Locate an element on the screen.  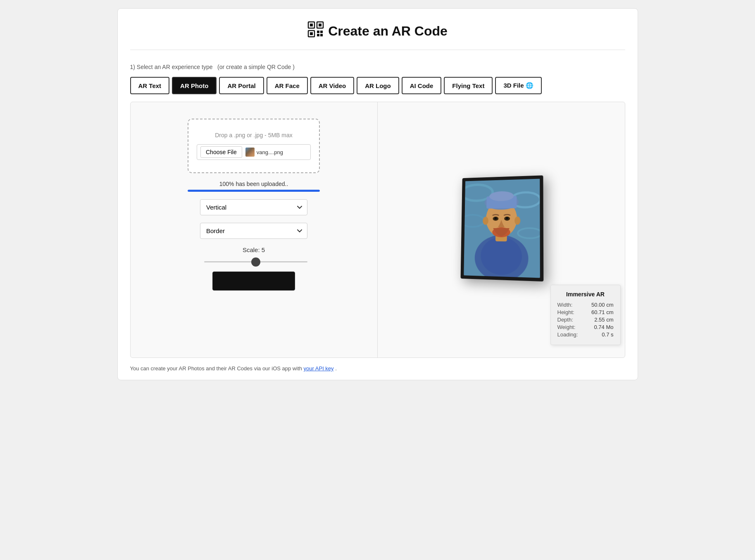
scale-section: Scale: 5 is located at coordinates (254, 255).